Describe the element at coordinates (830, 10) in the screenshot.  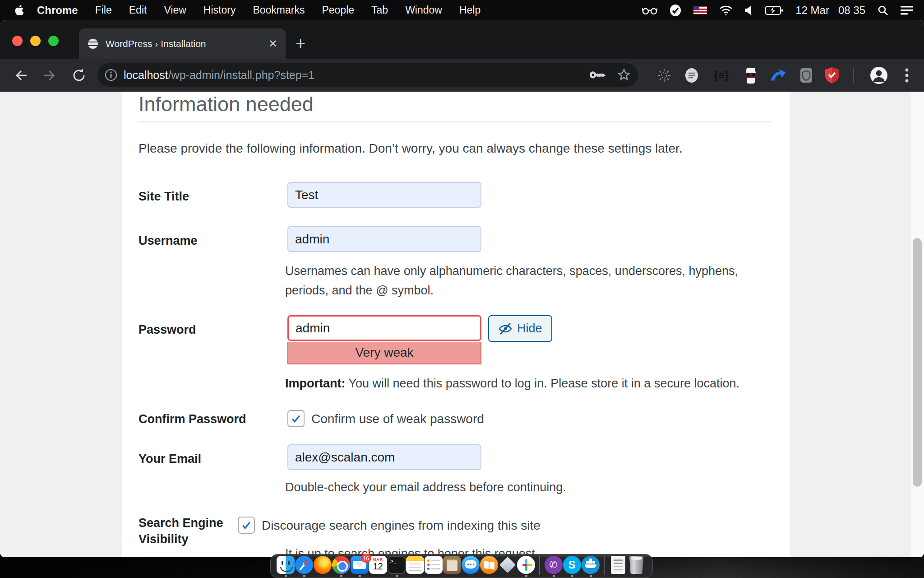
I see `menu-bar-clock: 12 Mar 08 35` at that location.